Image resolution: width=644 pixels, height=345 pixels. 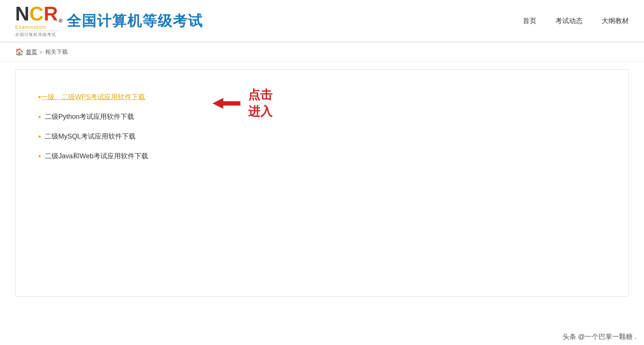 What do you see at coordinates (96, 156) in the screenshot?
I see `java-download-text: 二级Java和Web考试应用软件下载` at bounding box center [96, 156].